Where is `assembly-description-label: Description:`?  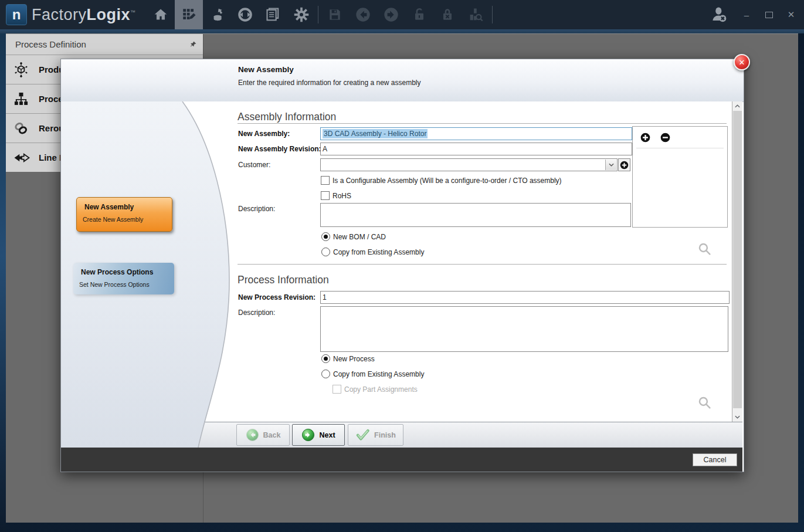
assembly-description-label: Description: is located at coordinates (257, 209).